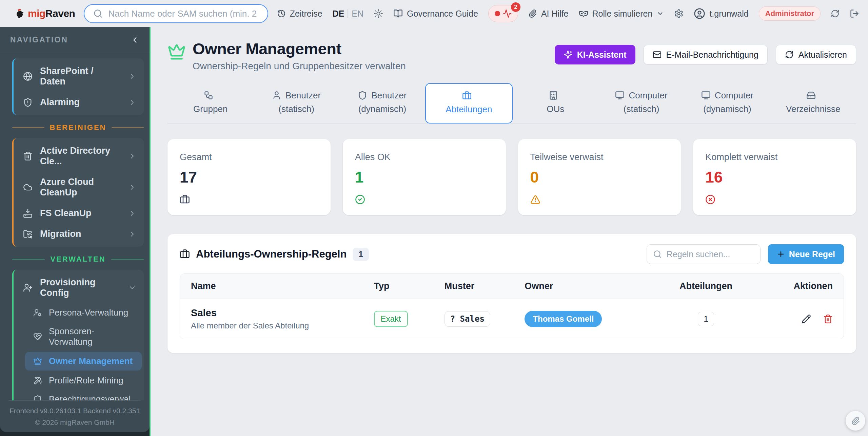 The width and height of the screenshot is (868, 436). Describe the element at coordinates (79, 187) in the screenshot. I see `sidebar-item-azure-cloud-cleanup: Azure Cloud CleanUp` at that location.